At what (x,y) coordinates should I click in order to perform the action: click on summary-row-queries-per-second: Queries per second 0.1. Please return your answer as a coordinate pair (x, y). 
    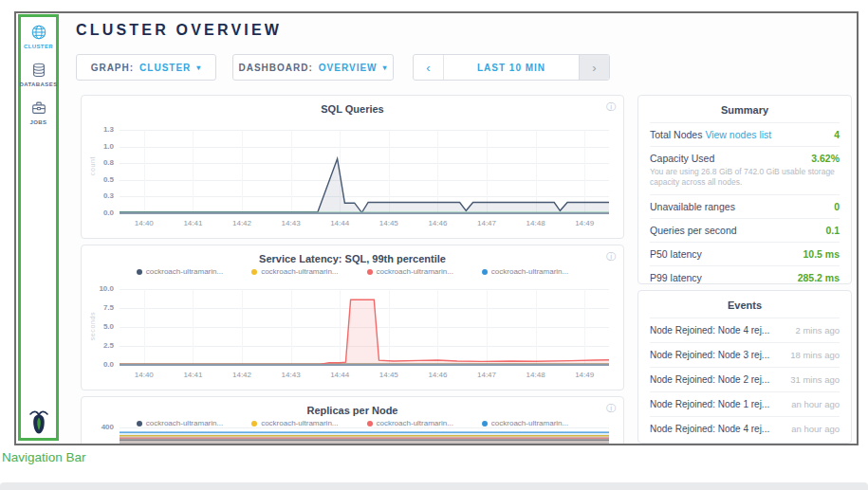
    Looking at the image, I should click on (745, 229).